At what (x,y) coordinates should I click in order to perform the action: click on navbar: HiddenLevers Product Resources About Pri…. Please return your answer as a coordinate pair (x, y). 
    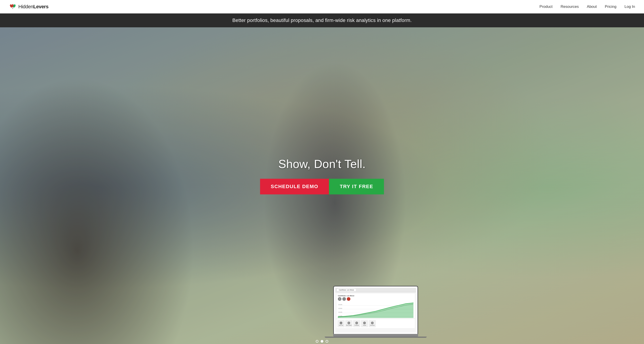
    Looking at the image, I should click on (322, 7).